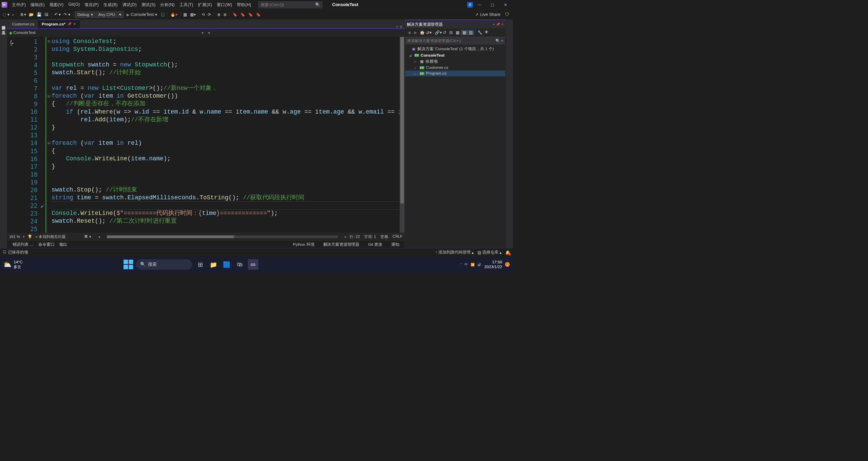 This screenshot has height=461, width=868. I want to click on se-collapse-icon: ⊟, so click(451, 32).